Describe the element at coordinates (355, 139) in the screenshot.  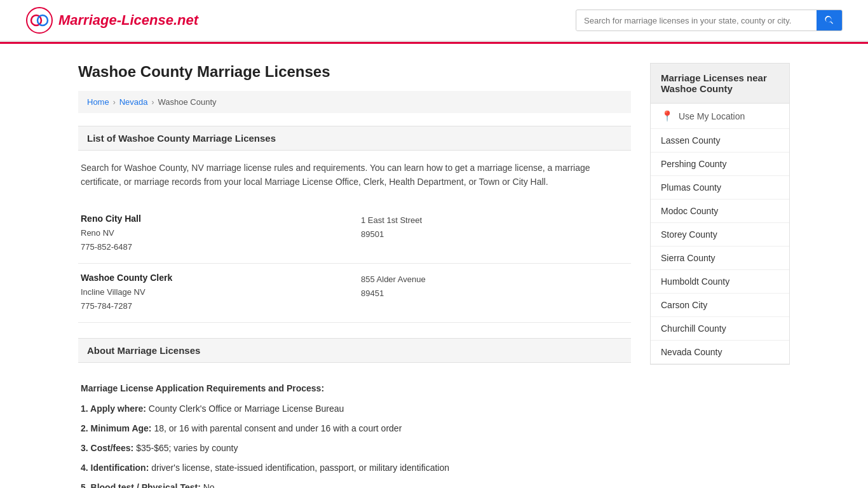
I see `list-section-header: List of Washoe County Marriage Licenses` at that location.